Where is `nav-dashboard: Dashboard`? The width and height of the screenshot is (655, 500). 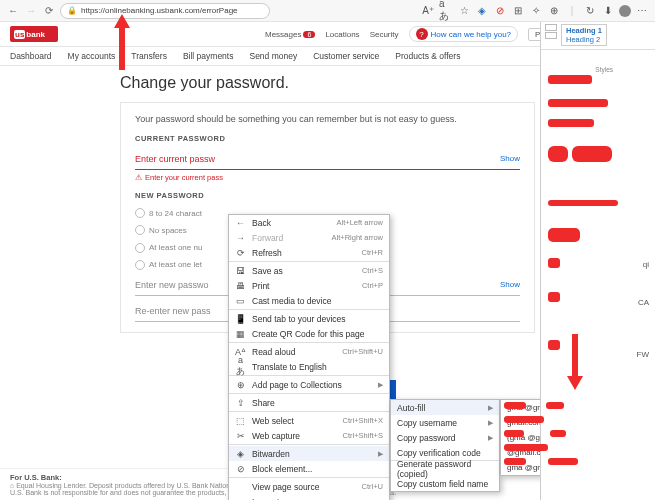
nav-dashboard: Dashboard is located at coordinates (31, 56).